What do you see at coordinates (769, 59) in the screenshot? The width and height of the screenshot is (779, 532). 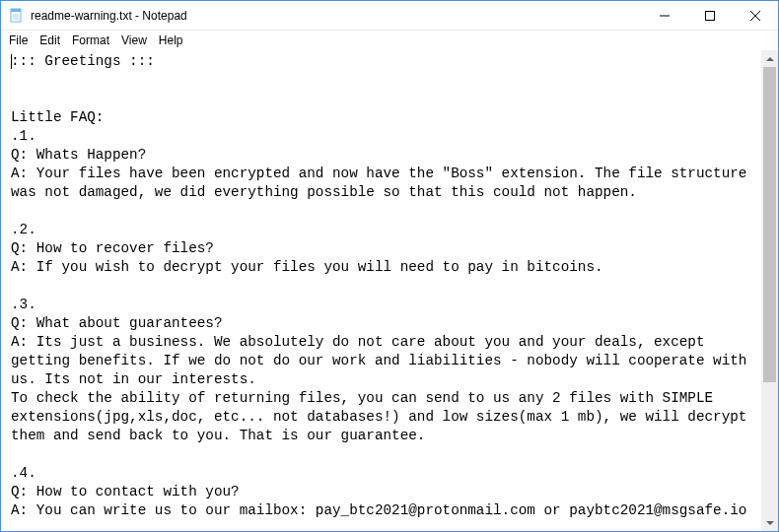 I see `scroll-up-button` at bounding box center [769, 59].